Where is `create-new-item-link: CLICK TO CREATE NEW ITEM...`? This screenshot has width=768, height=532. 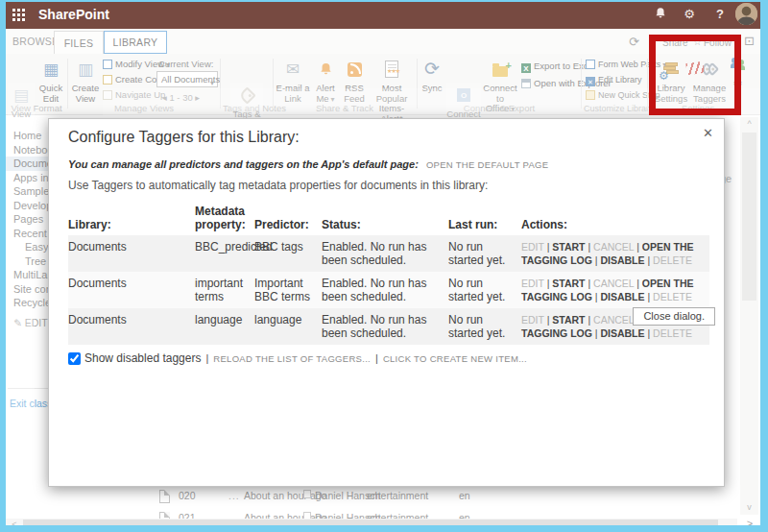 create-new-item-link: CLICK TO CREATE NEW ITEM... is located at coordinates (455, 359).